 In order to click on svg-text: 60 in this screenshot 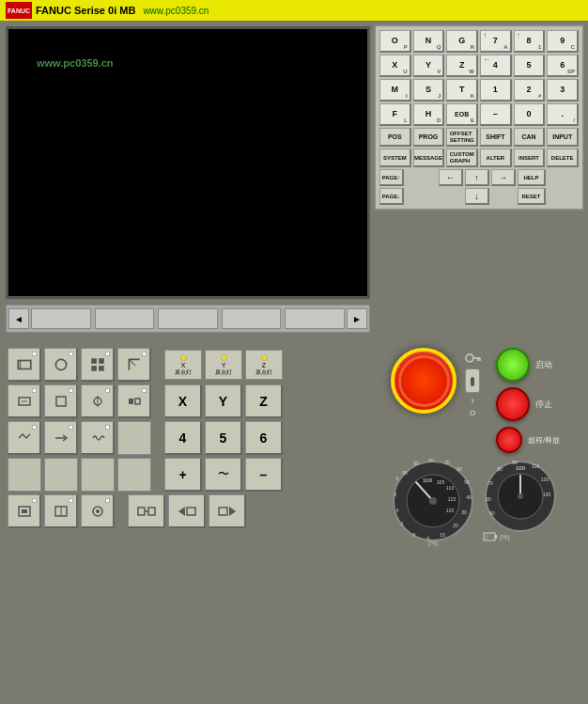, I will do `click(488, 499)`.